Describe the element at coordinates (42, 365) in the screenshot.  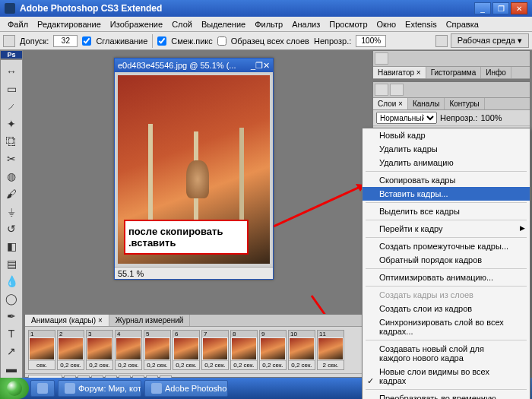
I see `frame-delay: сек.` at that location.